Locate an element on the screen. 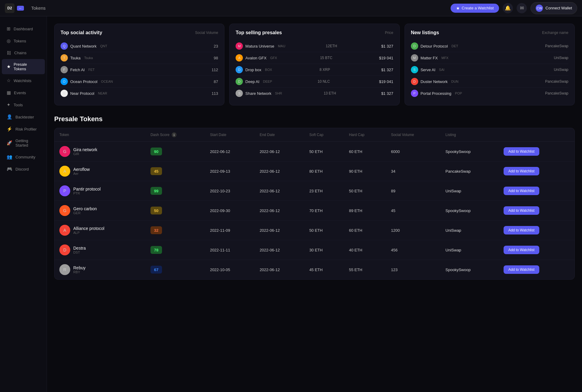 The image size is (582, 392). presale-row: D Drop box BOX 8 XRP $1 327 is located at coordinates (314, 70).